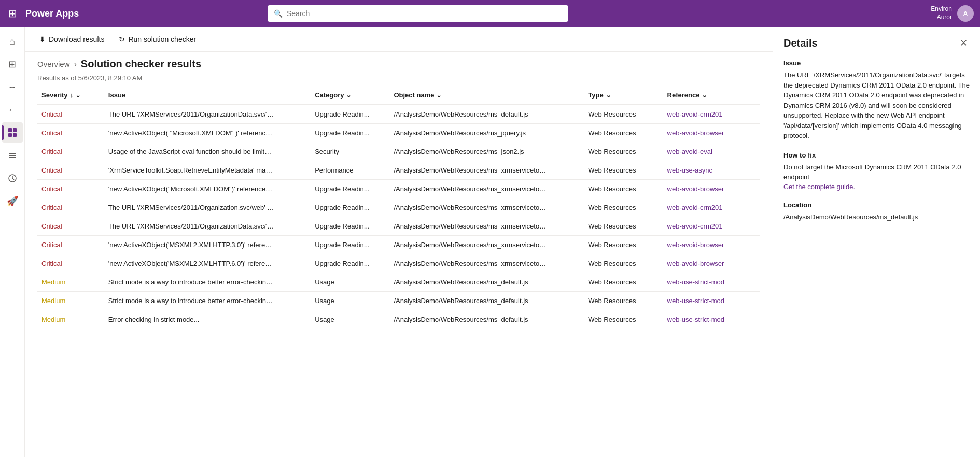 This screenshot has height=457, width=980. I want to click on table-row: Critical 'new ActiveXObject("Microsoft.X…, so click(399, 189).